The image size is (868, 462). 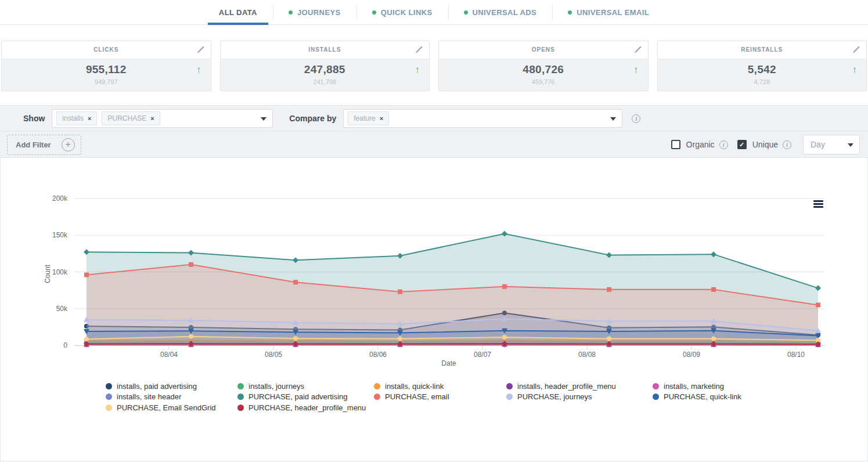 I want to click on svg-text: 08/04, so click(x=169, y=355).